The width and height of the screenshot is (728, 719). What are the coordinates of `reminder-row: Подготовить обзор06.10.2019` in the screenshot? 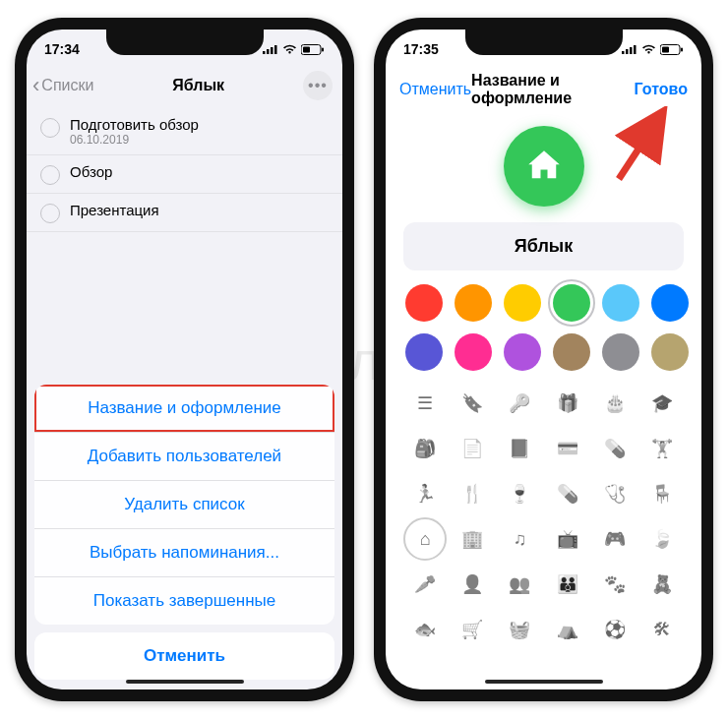 It's located at (185, 132).